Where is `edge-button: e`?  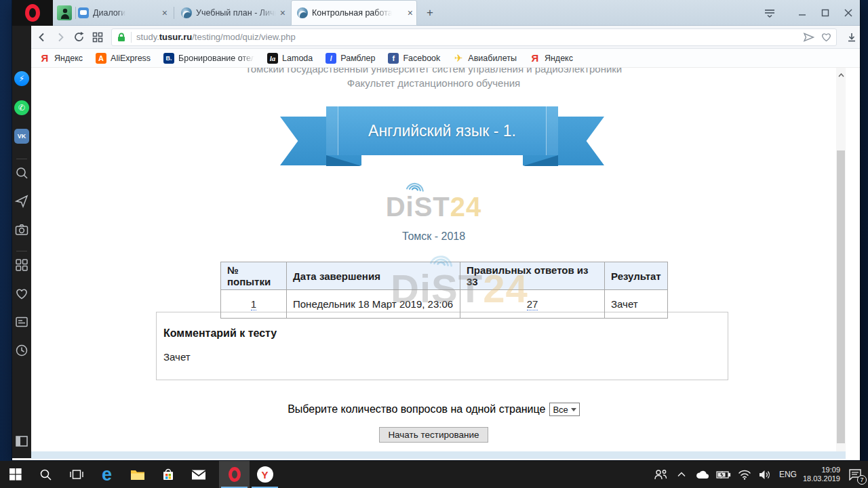
edge-button: e is located at coordinates (107, 474).